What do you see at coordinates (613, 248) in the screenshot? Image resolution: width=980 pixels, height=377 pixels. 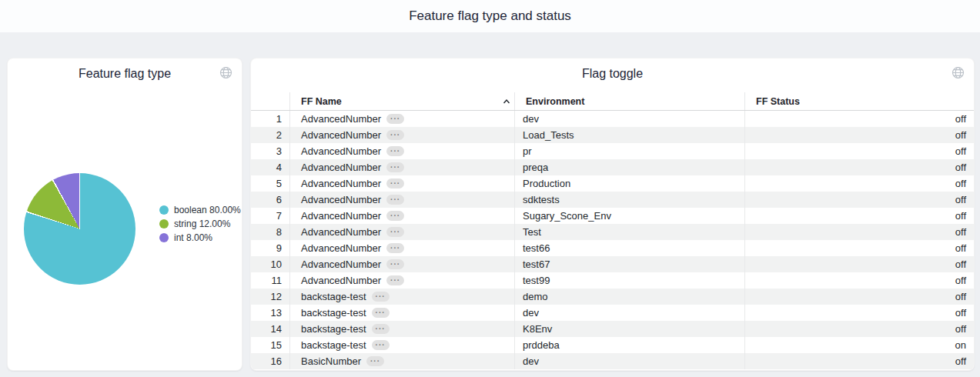 I see `table-row: 9 AdvancedNumber··· test66 off` at bounding box center [613, 248].